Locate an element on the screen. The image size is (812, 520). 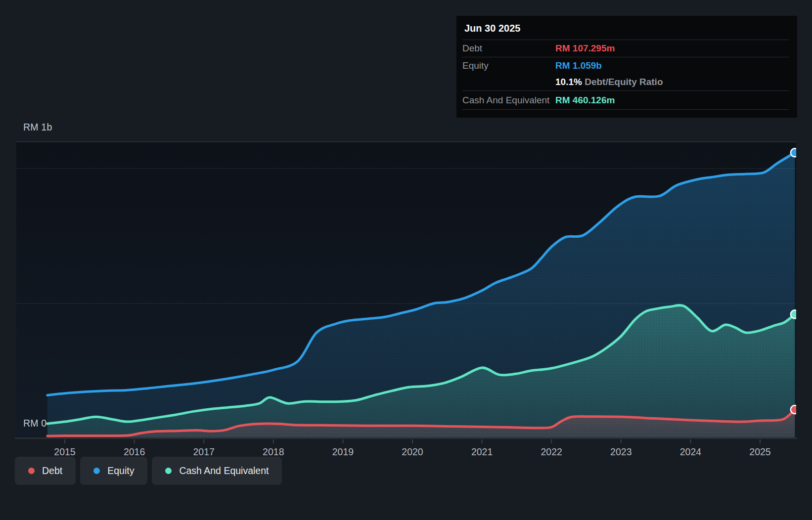
endpoint-marker-cash is located at coordinates (795, 314).